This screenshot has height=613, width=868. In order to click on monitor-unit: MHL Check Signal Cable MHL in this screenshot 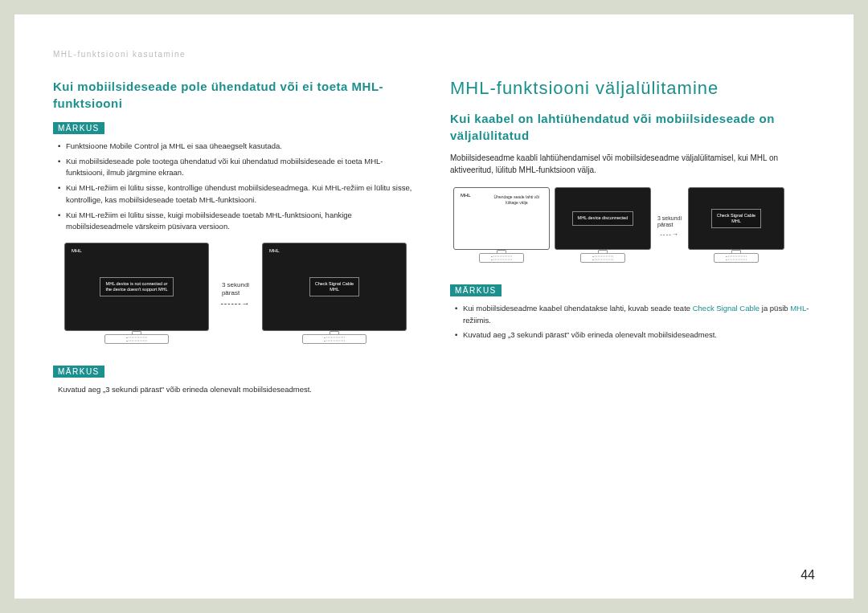, I will do `click(334, 295)`.